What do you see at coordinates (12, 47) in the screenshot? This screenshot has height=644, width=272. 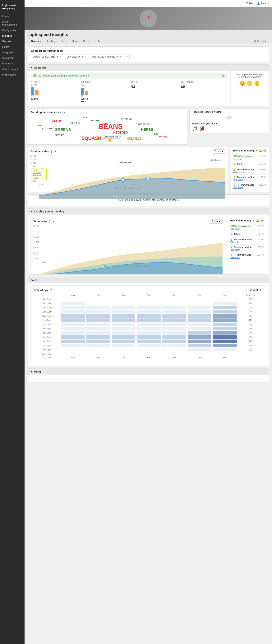 I see `sidebar-item-hours: Hours` at bounding box center [12, 47].